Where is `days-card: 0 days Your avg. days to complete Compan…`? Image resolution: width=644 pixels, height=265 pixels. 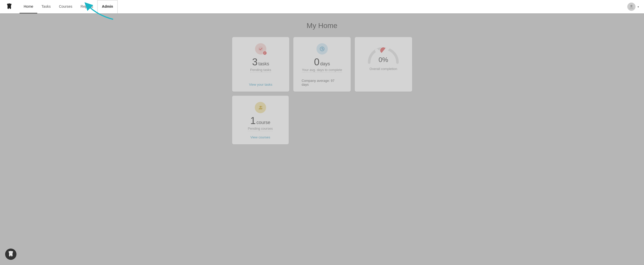 days-card: 0 days Your avg. days to complete Compan… is located at coordinates (322, 64).